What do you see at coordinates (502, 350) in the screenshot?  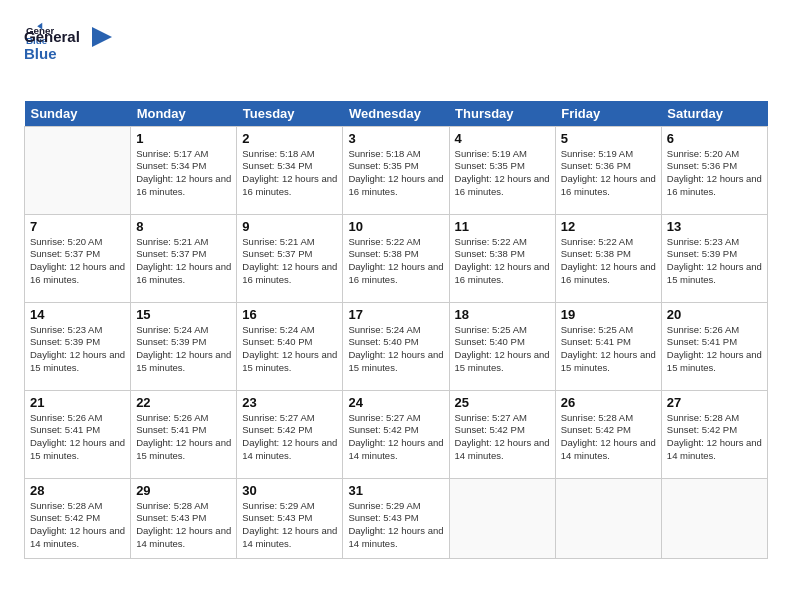 I see `day-info: Sunrise: 5:25 AM Sunset: 5:40 PM Dayligh…` at bounding box center [502, 350].